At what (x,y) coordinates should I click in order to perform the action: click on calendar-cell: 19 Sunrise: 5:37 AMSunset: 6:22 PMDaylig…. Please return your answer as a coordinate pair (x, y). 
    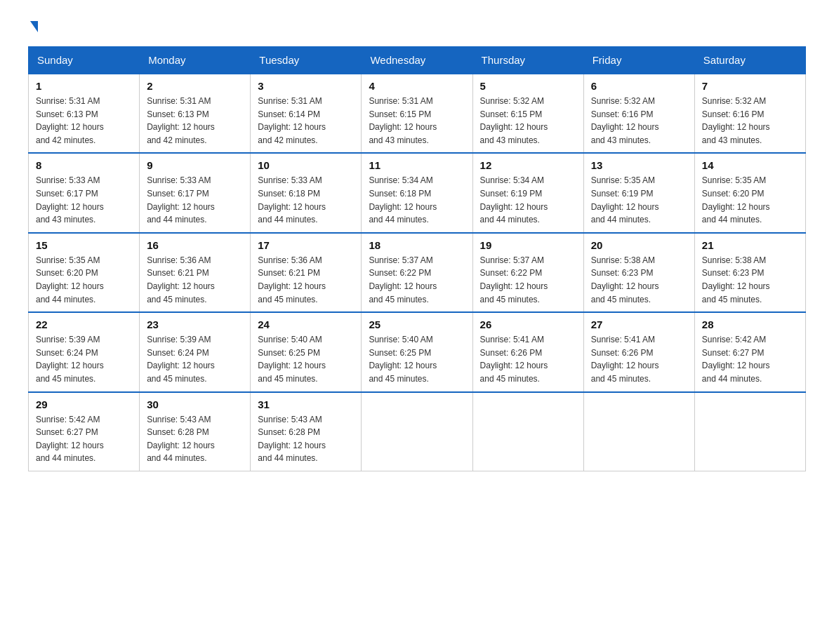
    Looking at the image, I should click on (528, 272).